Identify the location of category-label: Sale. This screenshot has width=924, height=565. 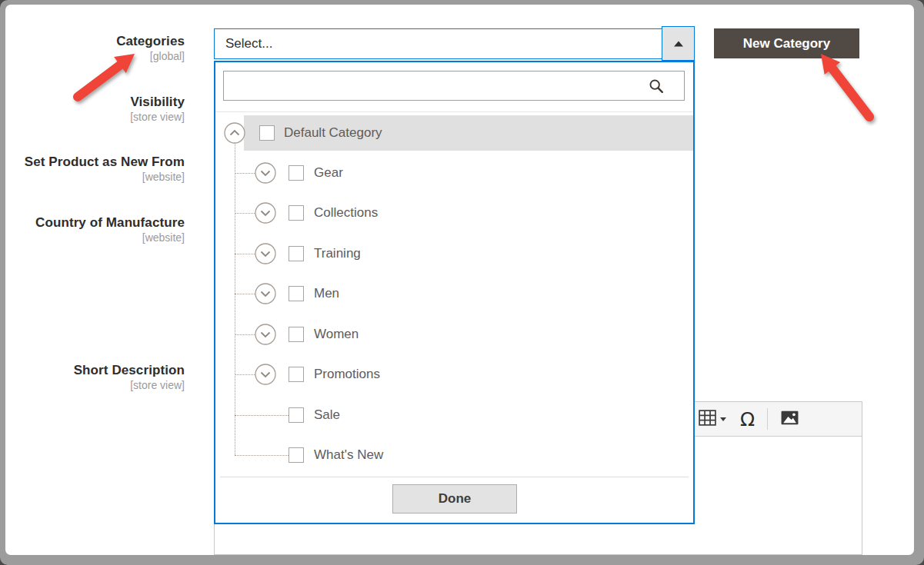
(327, 415).